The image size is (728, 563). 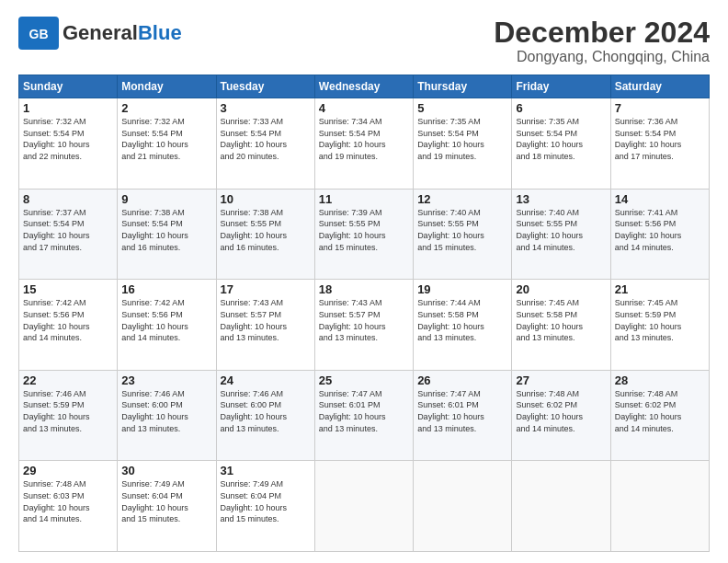 I want to click on day-number: 31, so click(x=266, y=471).